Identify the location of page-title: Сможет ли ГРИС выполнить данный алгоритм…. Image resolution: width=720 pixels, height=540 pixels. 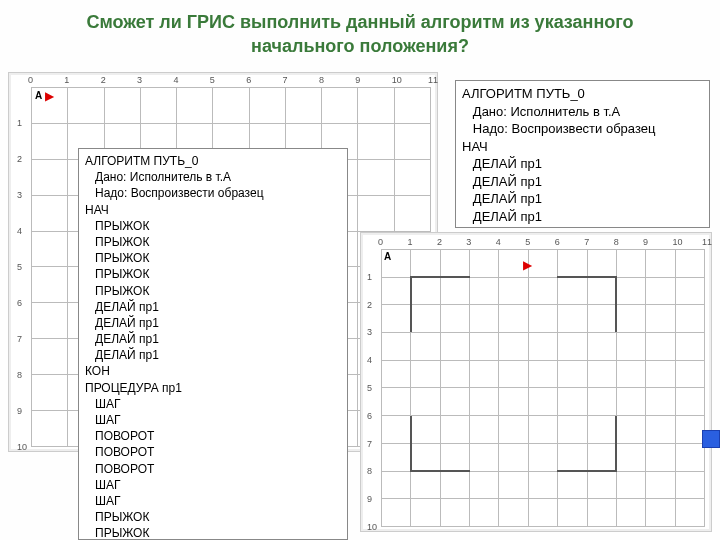
(360, 32).